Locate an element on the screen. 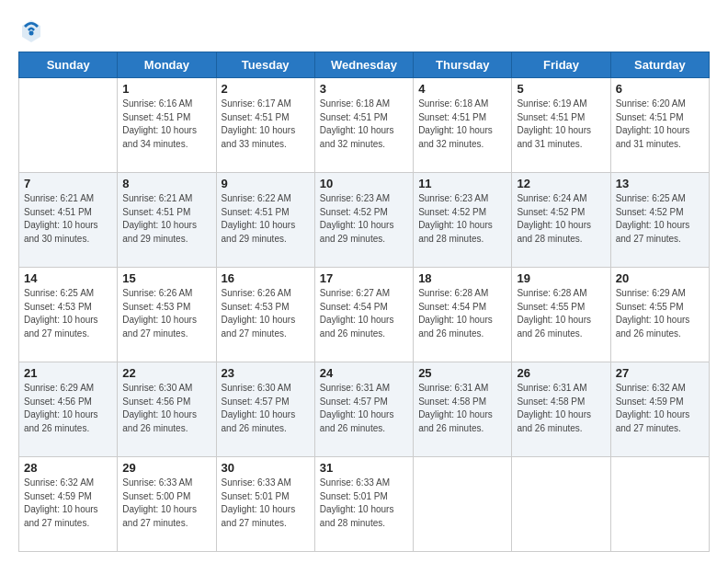 The width and height of the screenshot is (728, 563). calendar-cell: 29Sunrise: 6:33 AM Sunset: 5:00 PM Dayli… is located at coordinates (167, 504).